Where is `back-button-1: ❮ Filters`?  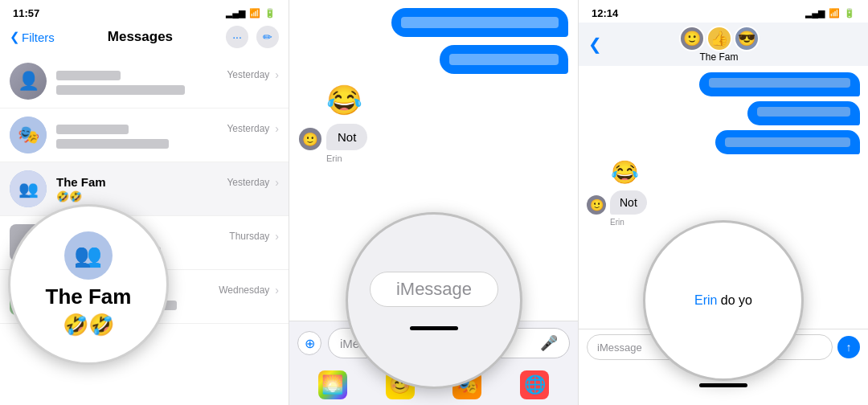
back-button-1: ❮ Filters is located at coordinates (32, 37).